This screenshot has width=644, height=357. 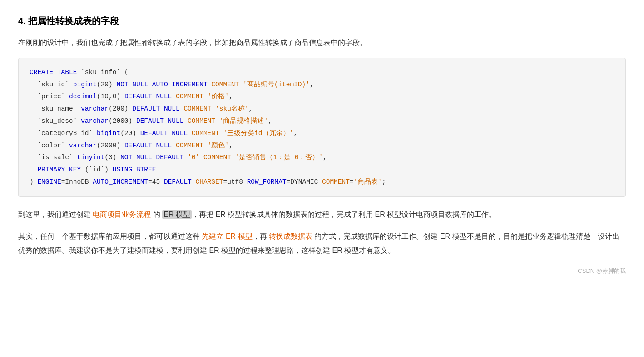 I want to click on code-col4-name: `sku_desc`, so click(x=57, y=121).